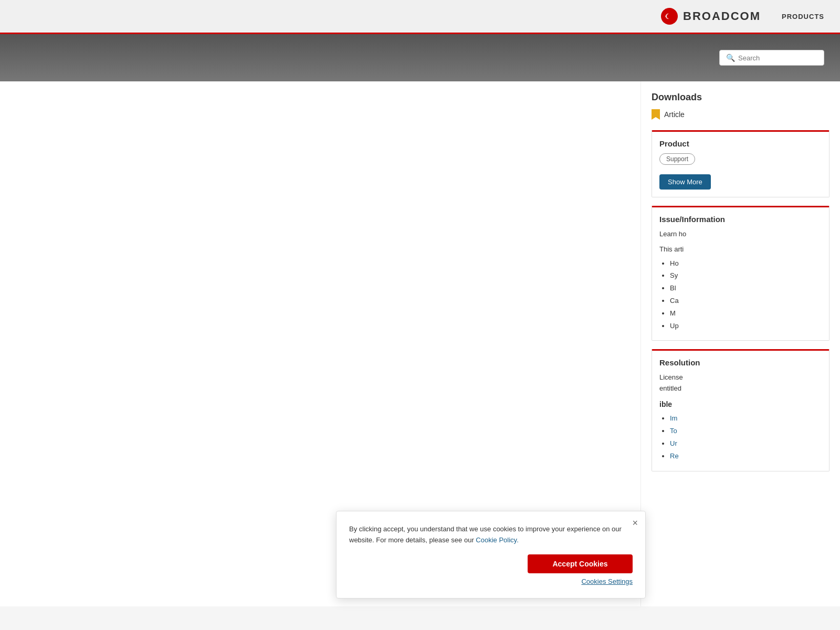 This screenshot has height=630, width=840. What do you see at coordinates (746, 301) in the screenshot?
I see `issue-list-item: Ca` at bounding box center [746, 301].